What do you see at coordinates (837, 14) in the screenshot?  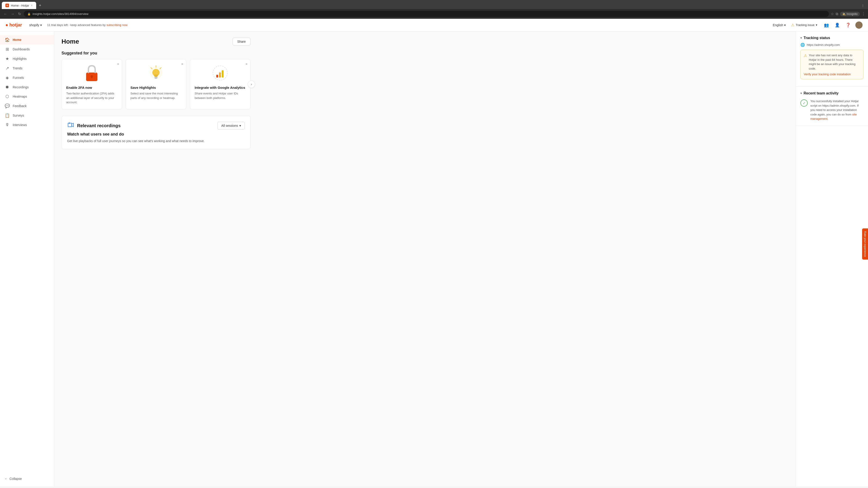 I see `tab-icon: ⧉` at bounding box center [837, 14].